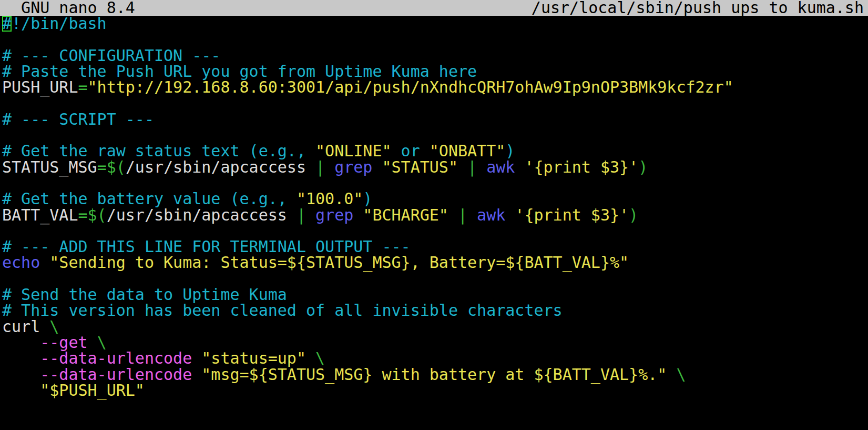 This screenshot has width=868, height=430. What do you see at coordinates (49, 167) in the screenshot?
I see `code-segment: STATUS_MSG` at bounding box center [49, 167].